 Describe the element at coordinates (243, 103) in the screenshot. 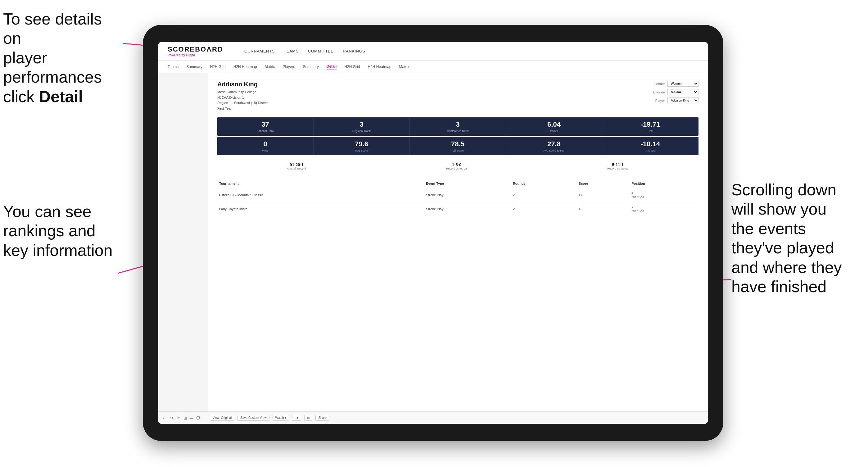

I see `player-region: Region 1 - Southwest (18) District` at that location.